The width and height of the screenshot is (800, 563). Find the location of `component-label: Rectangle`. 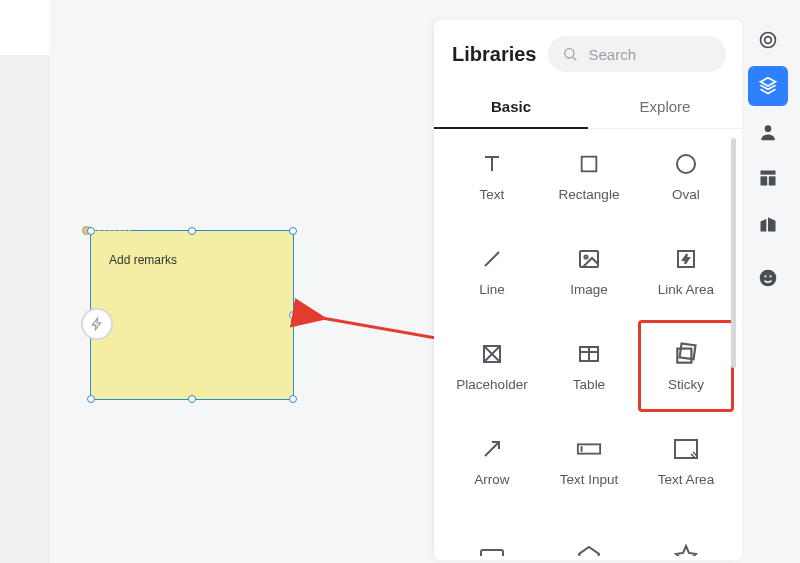

component-label: Rectangle is located at coordinates (590, 194).